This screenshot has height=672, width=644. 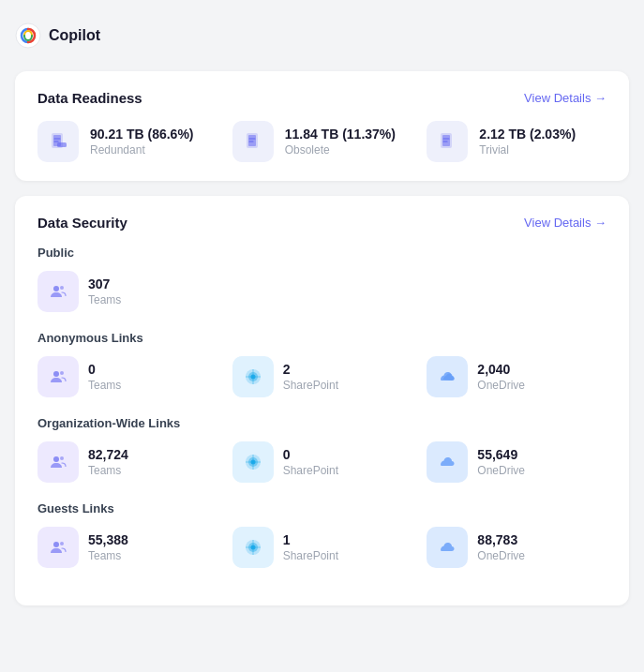 What do you see at coordinates (311, 556) in the screenshot?
I see `stat-label-guests-sharepoint: SharePoint` at bounding box center [311, 556].